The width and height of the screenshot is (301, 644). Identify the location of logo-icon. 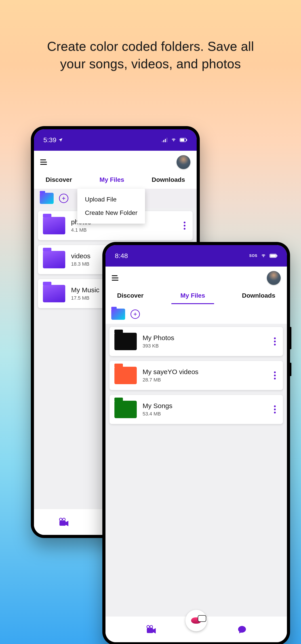
(196, 620).